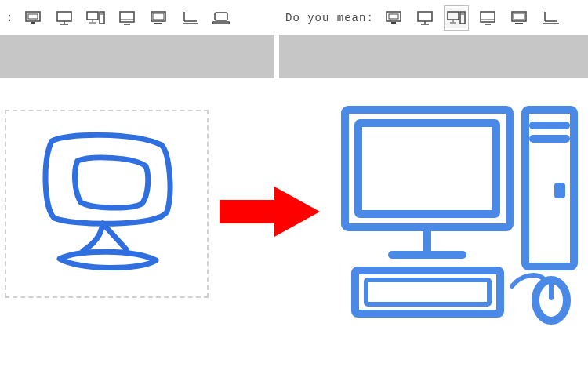 The image size is (588, 392). Describe the element at coordinates (434, 39) in the screenshot. I see `panel-right-results: Do you mean:` at that location.